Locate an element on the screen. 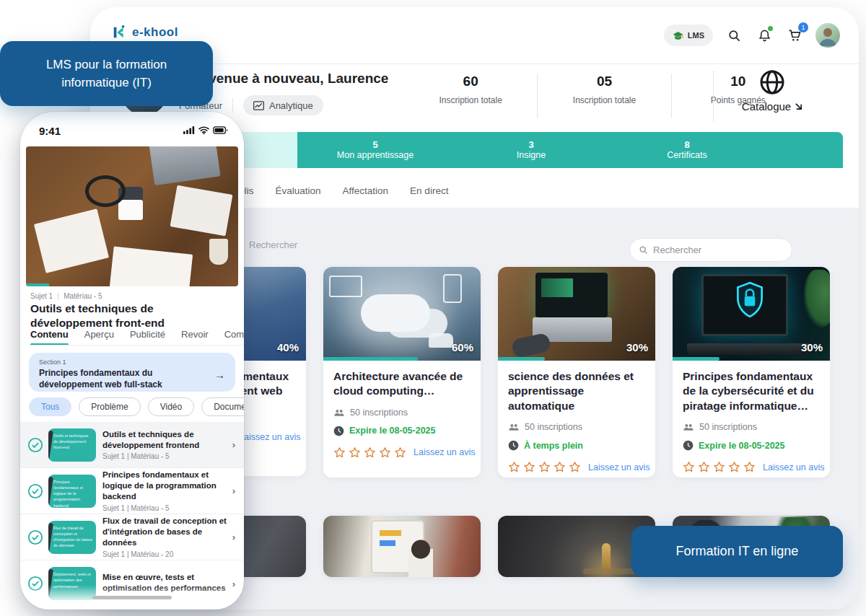  analytics-button: Analytique is located at coordinates (283, 105).